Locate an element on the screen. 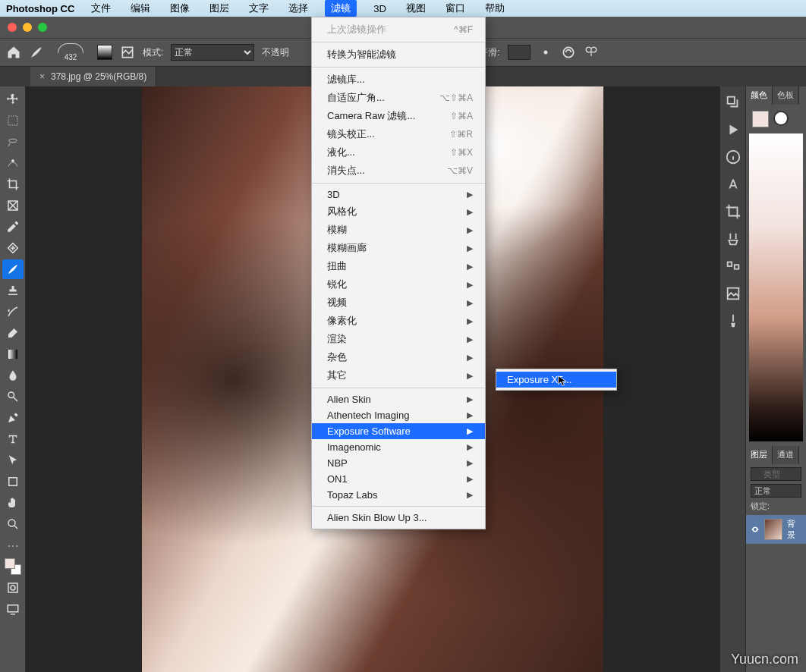  edit-toolbar-icon: ⋯ is located at coordinates (13, 545).